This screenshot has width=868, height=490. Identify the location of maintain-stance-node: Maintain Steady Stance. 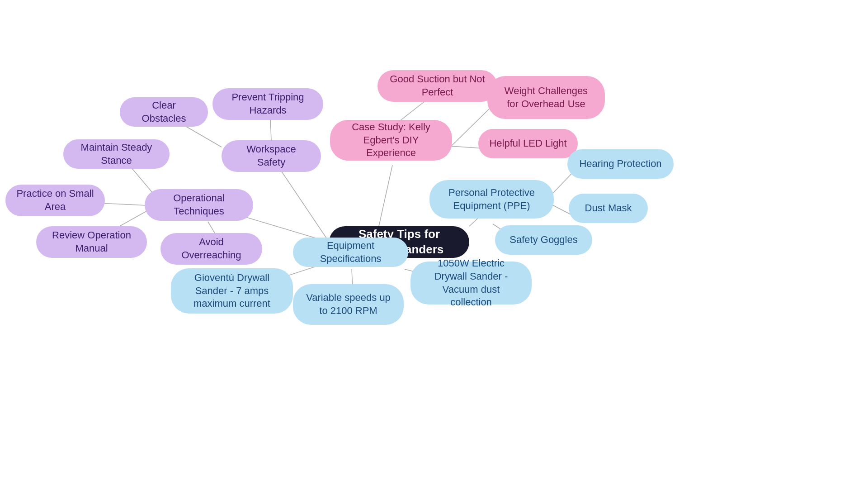
(117, 154).